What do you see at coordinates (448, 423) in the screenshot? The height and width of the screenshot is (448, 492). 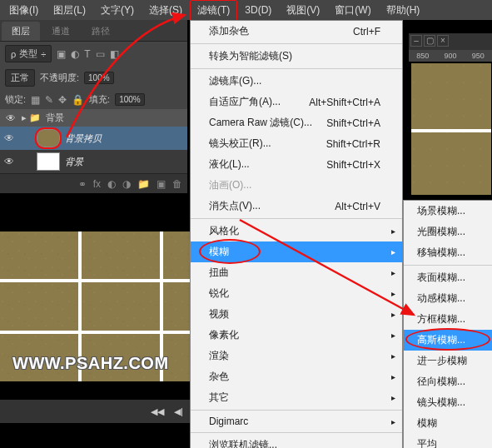 I see `blur-blur: 模糊` at bounding box center [448, 423].